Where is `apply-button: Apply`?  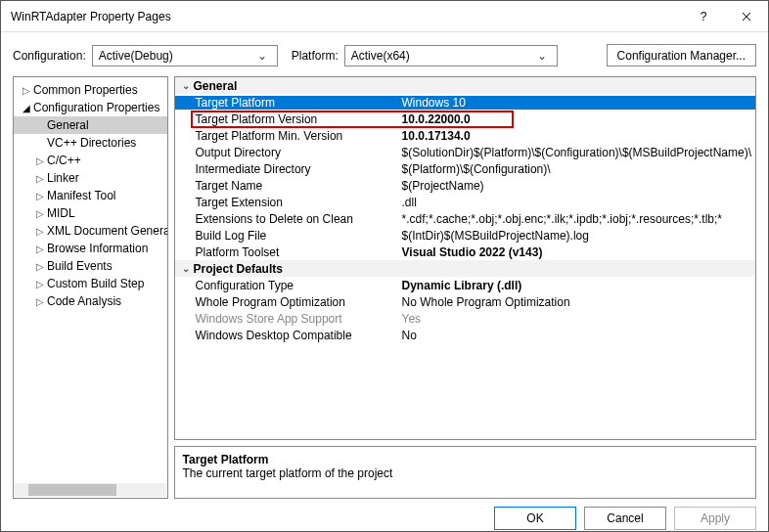 apply-button: Apply is located at coordinates (715, 518).